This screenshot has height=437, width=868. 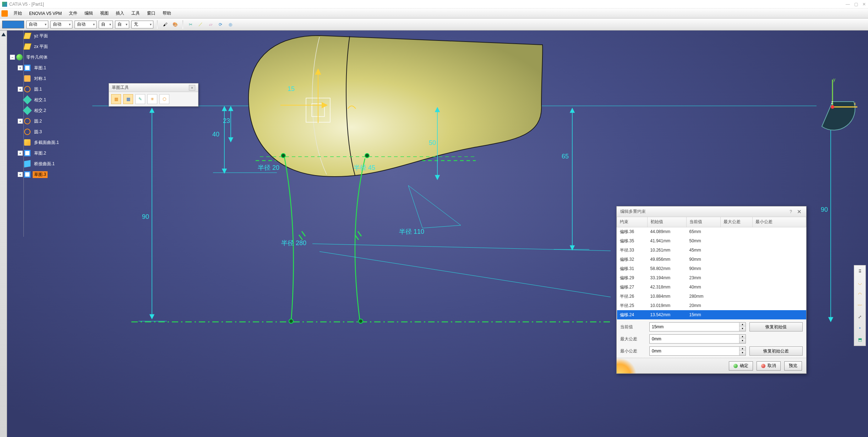 What do you see at coordinates (711, 296) in the screenshot?
I see `table-row: 半径.2610.884mm280mm` at bounding box center [711, 296].